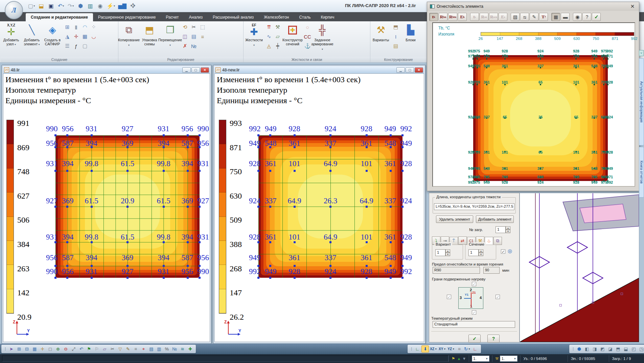 This screenshot has height=363, width=644. Describe the element at coordinates (185, 27) in the screenshot. I see `rotate-copy-icon: ⟲` at that location.